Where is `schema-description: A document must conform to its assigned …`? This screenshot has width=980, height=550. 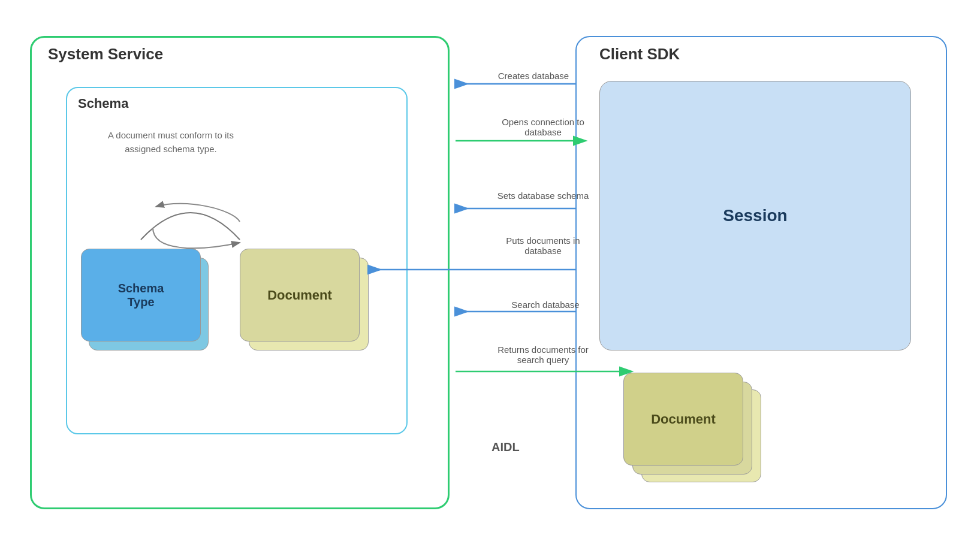
schema-description: A document must conform to its assigned … is located at coordinates (171, 143).